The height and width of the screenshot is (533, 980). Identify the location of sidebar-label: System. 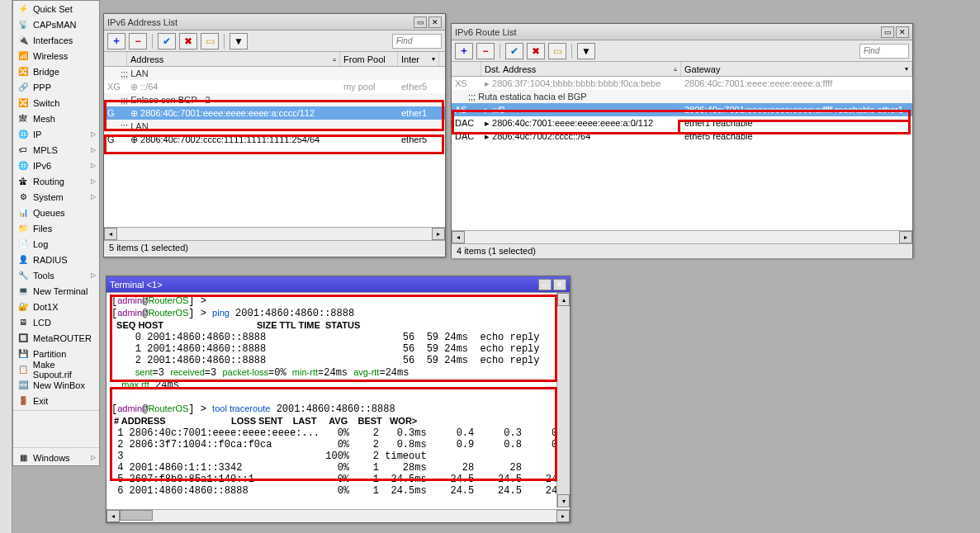
(48, 197).